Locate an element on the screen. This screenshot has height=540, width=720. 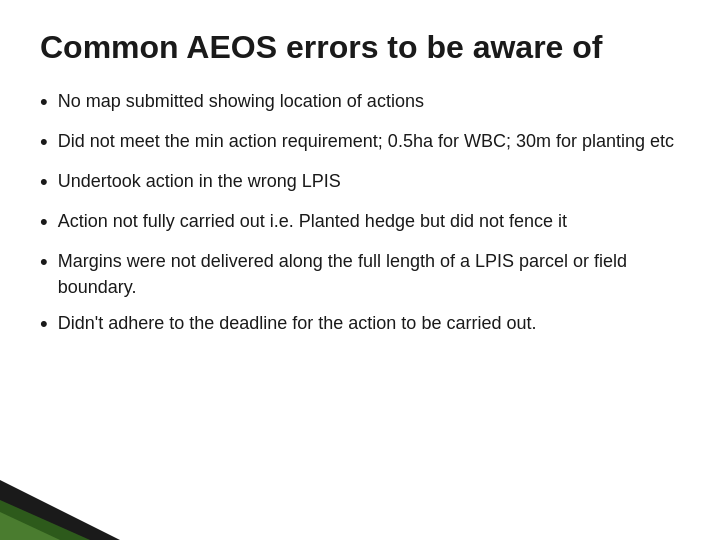
list-item: • Margins were not delivered along the f… is located at coordinates (360, 274).